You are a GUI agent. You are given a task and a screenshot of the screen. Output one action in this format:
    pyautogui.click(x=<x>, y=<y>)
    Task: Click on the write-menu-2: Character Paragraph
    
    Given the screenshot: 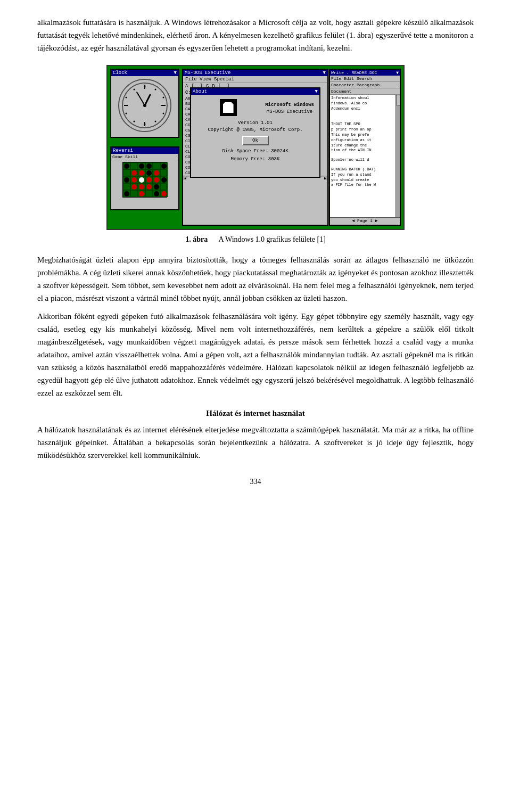 What is the action you would take?
    pyautogui.click(x=365, y=85)
    